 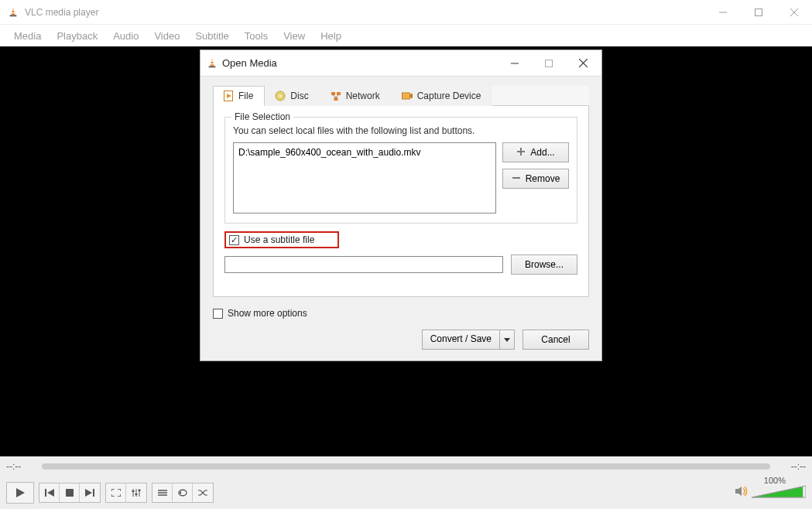 What do you see at coordinates (406, 466) in the screenshot?
I see `seek-row: --:-- --:--` at bounding box center [406, 466].